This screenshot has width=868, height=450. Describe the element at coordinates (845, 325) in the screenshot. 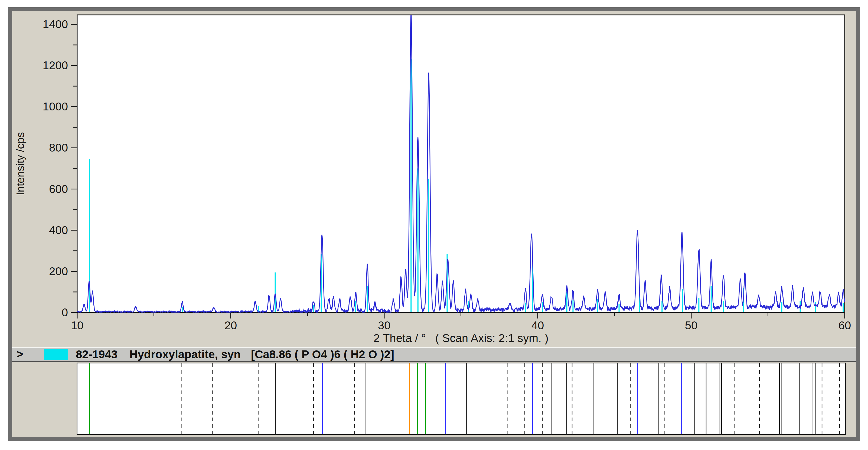

I see `svg-text: 60` at that location.